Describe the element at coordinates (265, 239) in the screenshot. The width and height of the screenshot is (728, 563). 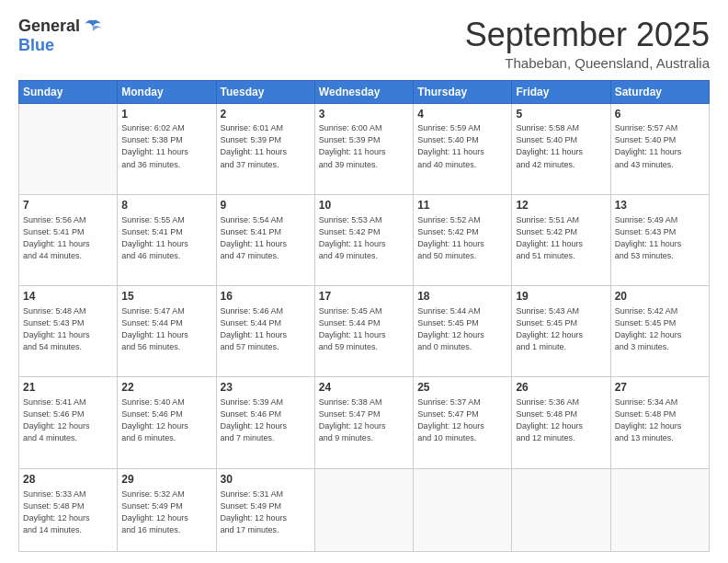
I see `calendar-cell: 9Sunrise: 5:54 AM Sunset: 5:41 PM Daylig…` at that location.